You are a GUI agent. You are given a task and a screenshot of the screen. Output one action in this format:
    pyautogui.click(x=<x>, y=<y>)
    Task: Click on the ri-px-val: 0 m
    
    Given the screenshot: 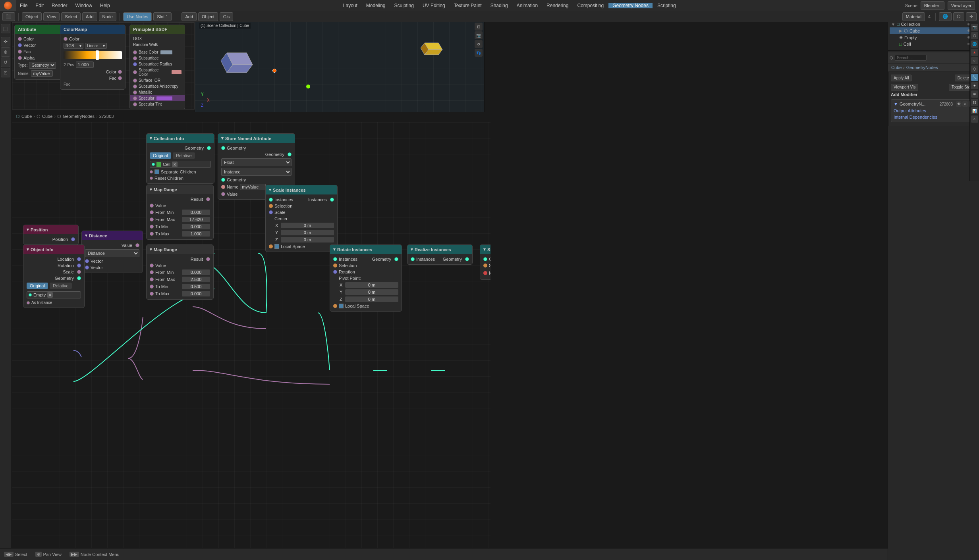 What is the action you would take?
    pyautogui.click(x=372, y=285)
    